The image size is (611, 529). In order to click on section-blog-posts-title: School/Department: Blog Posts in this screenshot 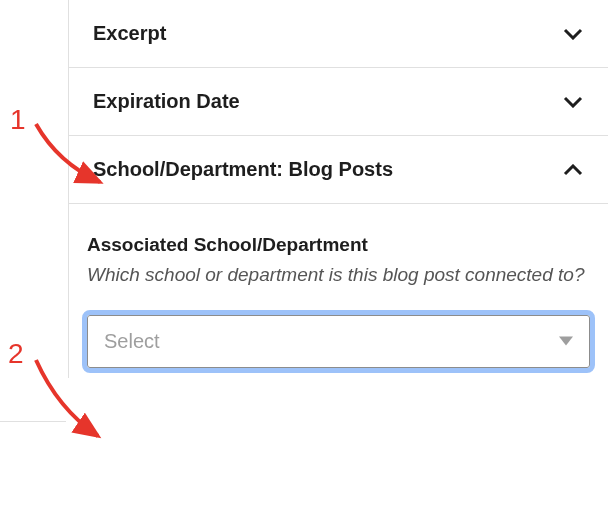, I will do `click(243, 170)`.